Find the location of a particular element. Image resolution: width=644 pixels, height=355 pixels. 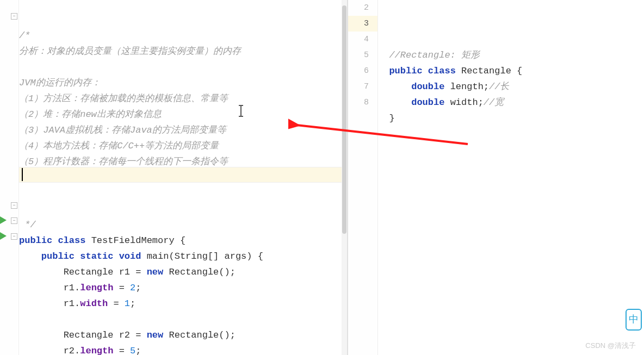

line-number: 6 is located at coordinates (363, 71).